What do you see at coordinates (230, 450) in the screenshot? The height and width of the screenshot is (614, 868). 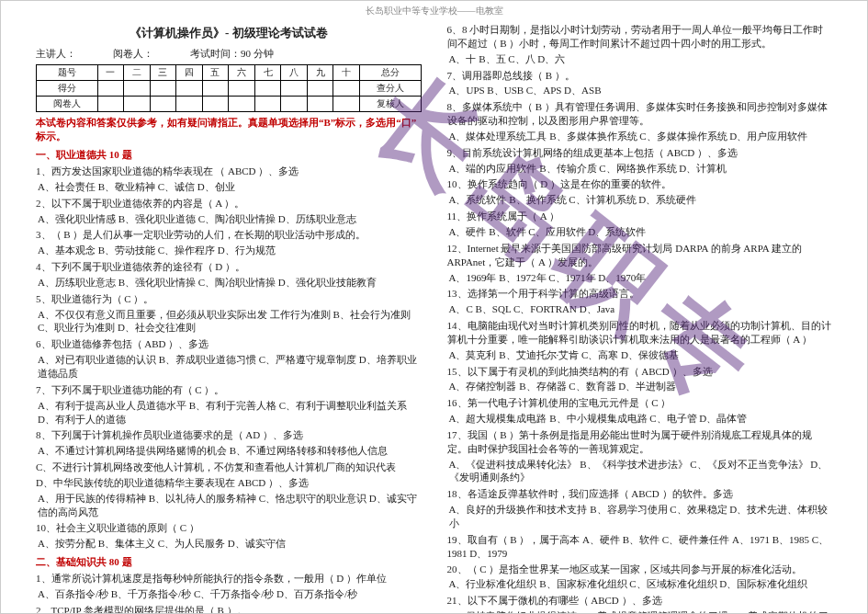 I see `q8-opts: A、不通过计算机网络提供网络赌博的机会 B、不通过网络转移和转移他人信息` at bounding box center [230, 450].